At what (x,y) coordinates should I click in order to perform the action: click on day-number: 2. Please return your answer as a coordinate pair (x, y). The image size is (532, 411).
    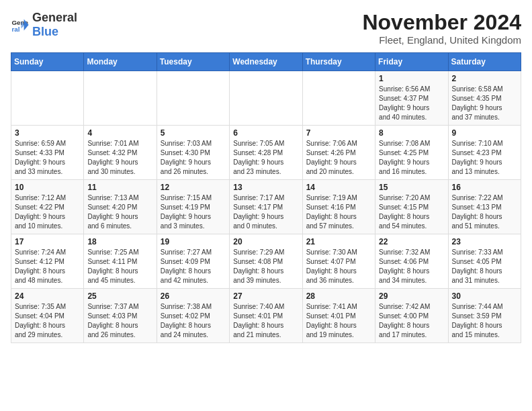
    Looking at the image, I should click on (485, 79).